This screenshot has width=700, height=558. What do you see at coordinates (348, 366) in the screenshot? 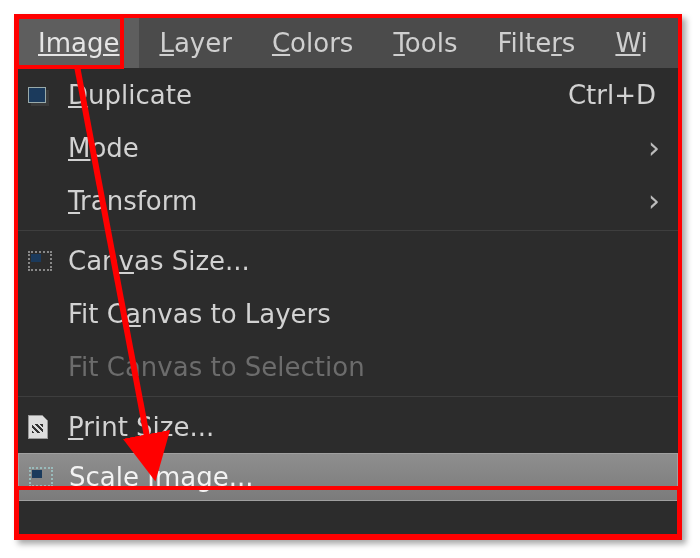
I see `menu-item-fit-canvas-selection: Fit Canvas to Selection` at bounding box center [348, 366].